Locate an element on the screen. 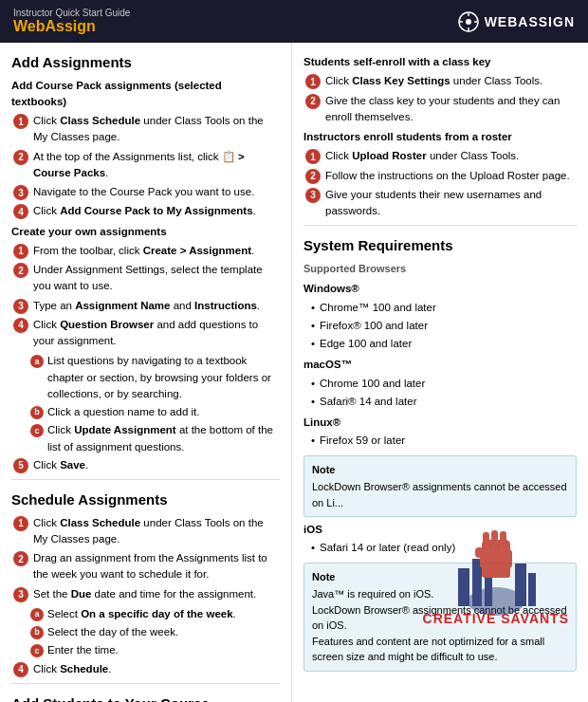  sub-step-item: a List questions by navigating to a text… is located at coordinates (156, 378).